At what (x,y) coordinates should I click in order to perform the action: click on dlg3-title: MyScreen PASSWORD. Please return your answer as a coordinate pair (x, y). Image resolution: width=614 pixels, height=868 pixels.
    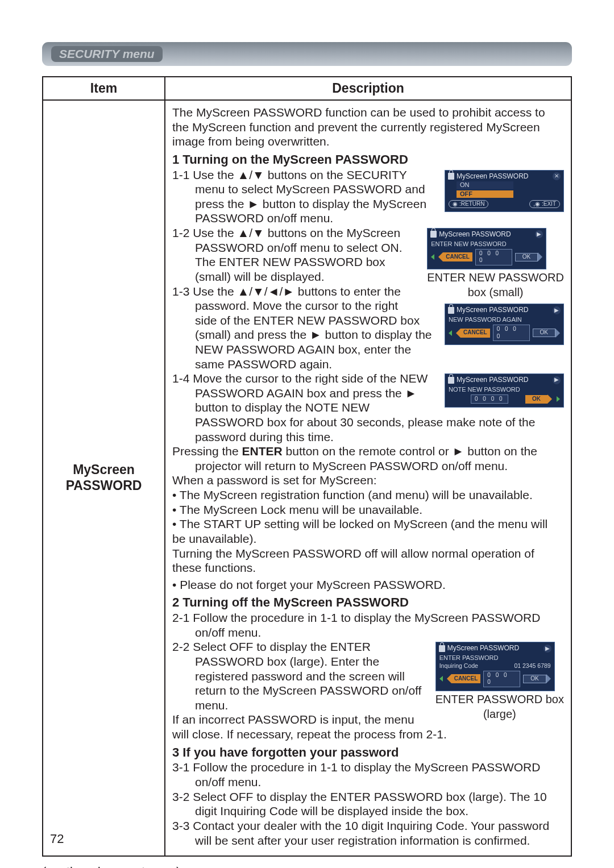
    Looking at the image, I should click on (492, 310).